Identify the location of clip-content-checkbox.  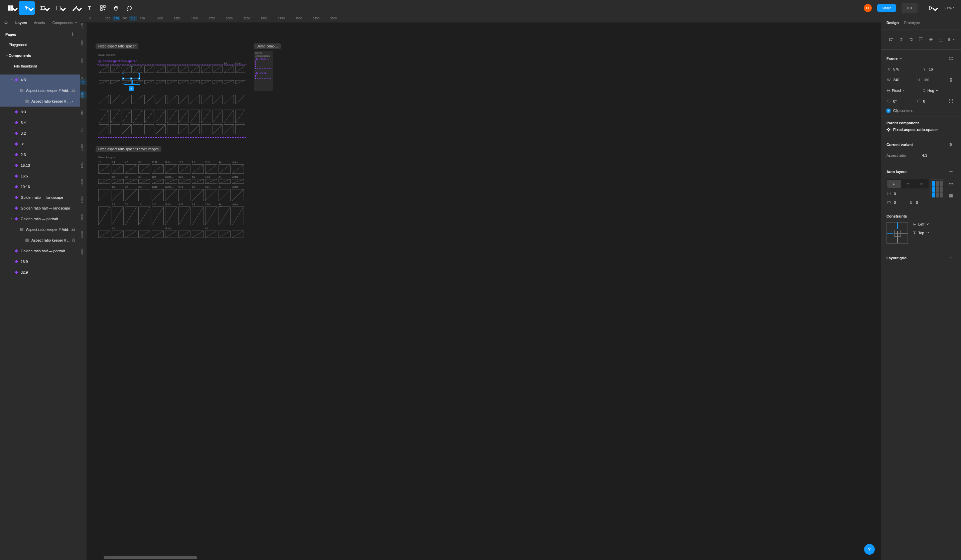
(889, 111).